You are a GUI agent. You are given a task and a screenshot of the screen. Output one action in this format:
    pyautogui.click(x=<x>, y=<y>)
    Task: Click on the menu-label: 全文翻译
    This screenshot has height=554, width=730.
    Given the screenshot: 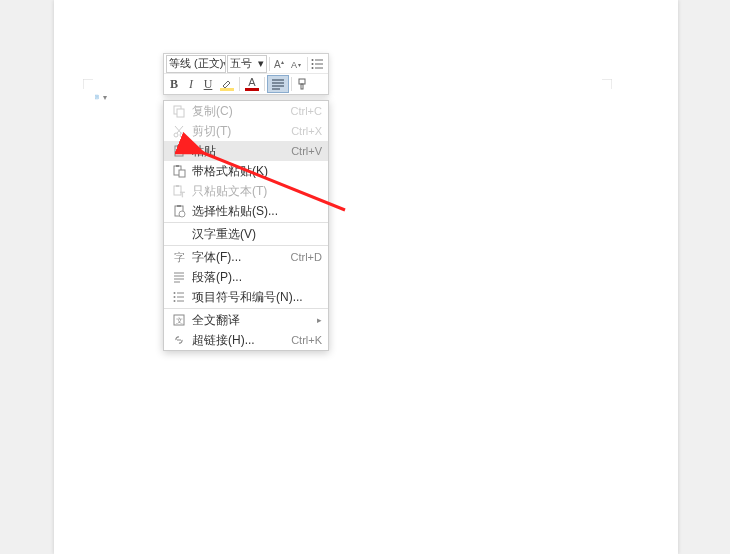 What is the action you would take?
    pyautogui.click(x=254, y=320)
    